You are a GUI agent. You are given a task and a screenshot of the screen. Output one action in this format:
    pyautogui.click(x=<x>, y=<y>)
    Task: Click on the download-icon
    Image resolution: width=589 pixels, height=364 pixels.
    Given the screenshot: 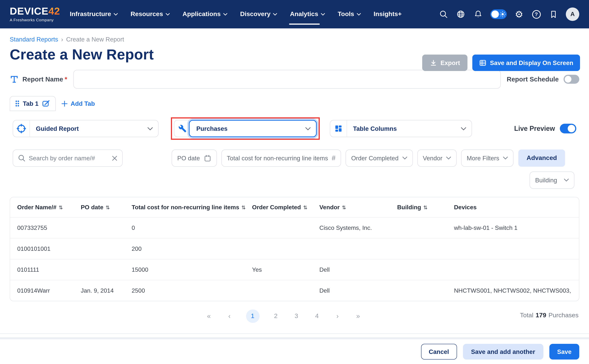 What is the action you would take?
    pyautogui.click(x=434, y=63)
    